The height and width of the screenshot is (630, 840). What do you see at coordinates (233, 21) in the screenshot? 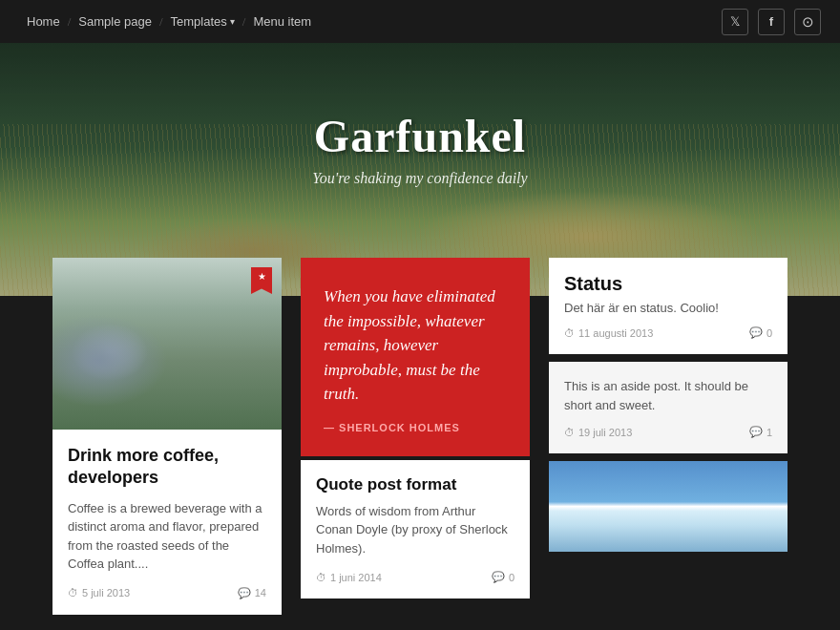
I see `chevron-down-icon: ▾` at bounding box center [233, 21].